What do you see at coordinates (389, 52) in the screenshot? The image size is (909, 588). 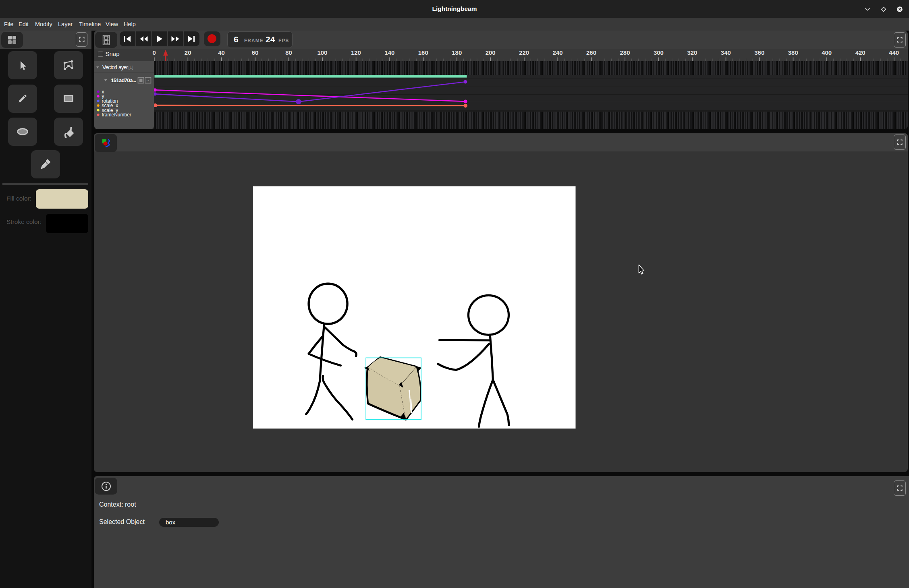 I see `svg-text: 140` at bounding box center [389, 52].